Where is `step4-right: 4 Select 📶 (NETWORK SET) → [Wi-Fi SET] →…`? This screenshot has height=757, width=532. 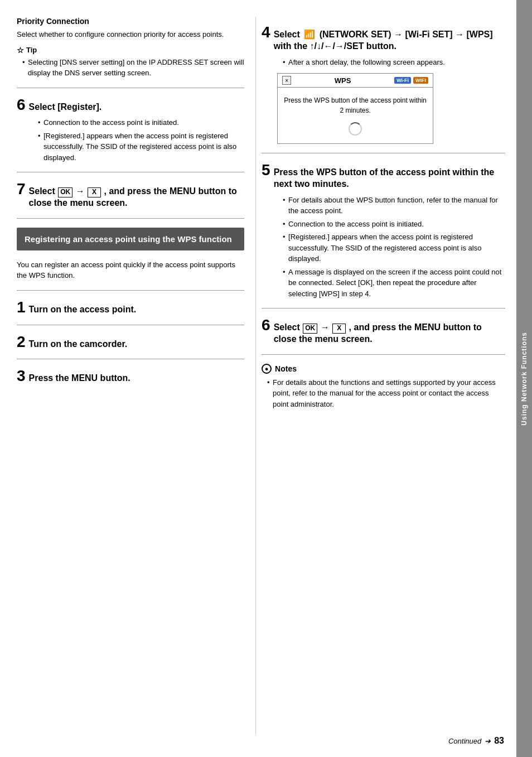
step4-right: 4 Select 📶 (NETWORK SET) → [Wi-Fi SET] →… is located at coordinates (384, 84).